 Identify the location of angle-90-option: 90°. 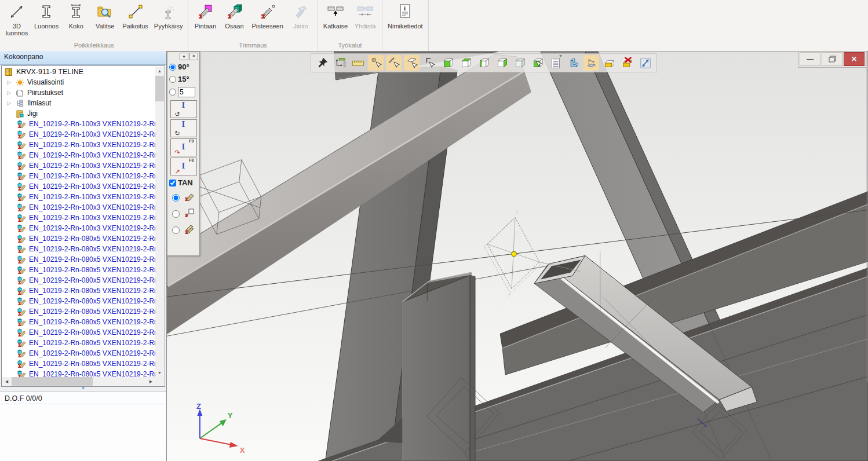
(183, 67).